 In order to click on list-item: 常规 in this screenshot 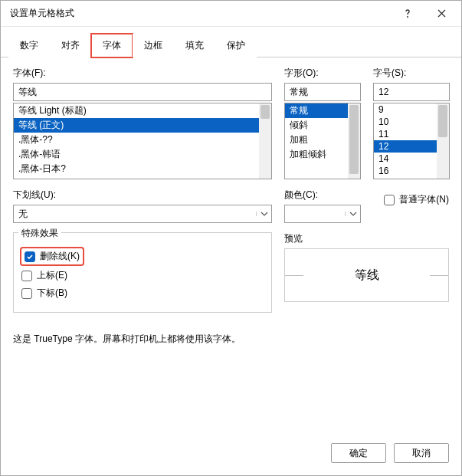, I will do `click(316, 110)`.